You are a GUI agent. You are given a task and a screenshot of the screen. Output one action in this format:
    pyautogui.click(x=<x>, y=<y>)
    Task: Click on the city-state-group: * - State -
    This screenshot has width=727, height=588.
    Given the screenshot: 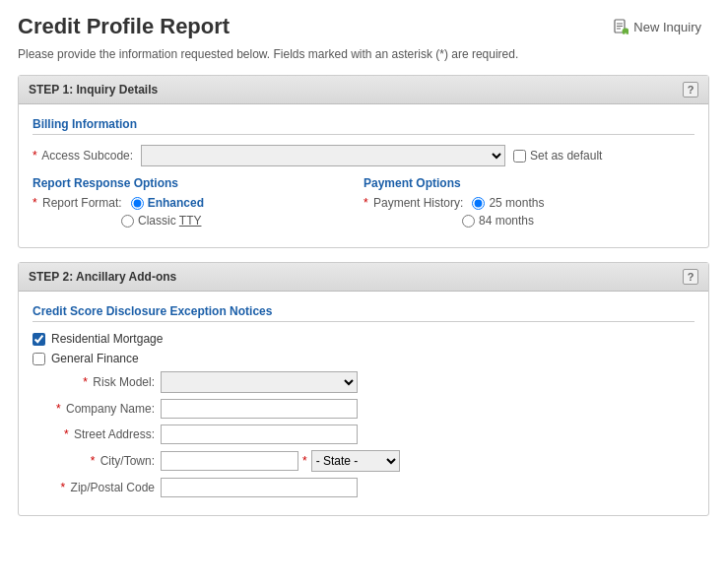 What is the action you would take?
    pyautogui.click(x=280, y=461)
    